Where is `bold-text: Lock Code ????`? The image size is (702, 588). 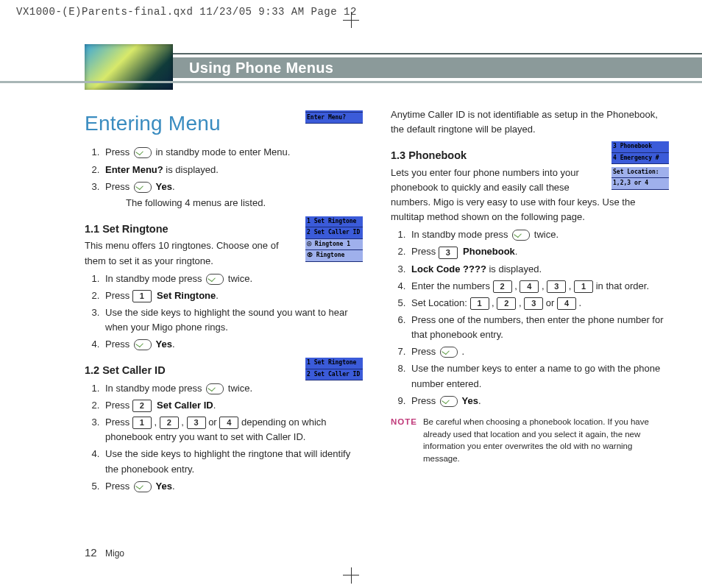
bold-text: Lock Code ???? is located at coordinates (449, 269).